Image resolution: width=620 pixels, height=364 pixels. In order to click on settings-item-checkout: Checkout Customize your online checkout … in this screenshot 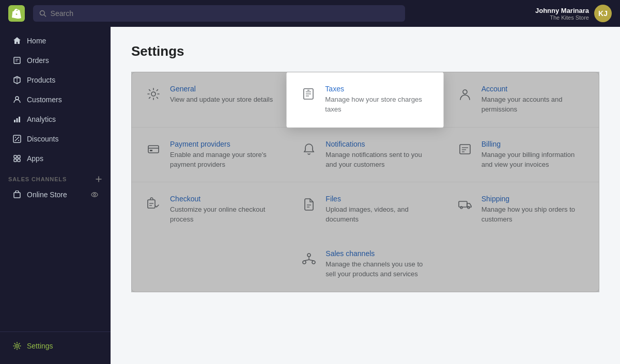, I will do `click(210, 210)`.